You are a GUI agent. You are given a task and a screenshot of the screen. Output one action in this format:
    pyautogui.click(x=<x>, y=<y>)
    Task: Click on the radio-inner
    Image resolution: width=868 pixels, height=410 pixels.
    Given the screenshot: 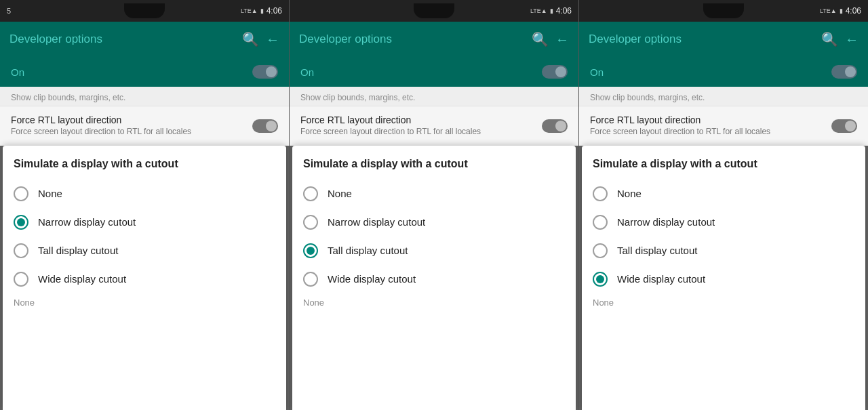 What is the action you would take?
    pyautogui.click(x=311, y=251)
    